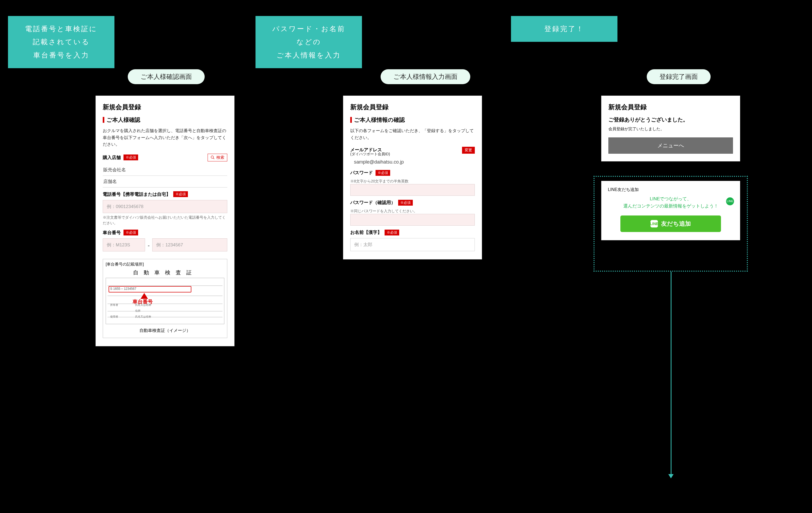  I want to click on screen2: 新規会員登録 ご本人様情報の確認 以下の各フォームをご確認いただき、「登録する」…, so click(413, 178).